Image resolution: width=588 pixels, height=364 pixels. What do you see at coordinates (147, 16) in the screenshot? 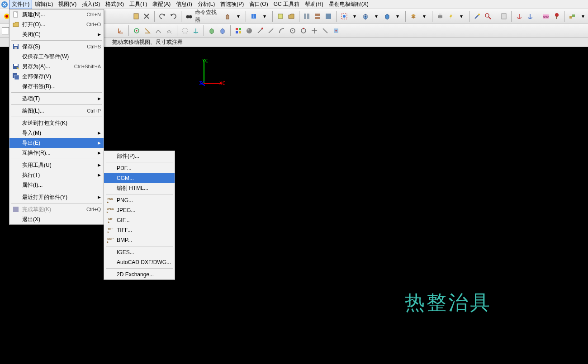
I see `delete-icon` at bounding box center [147, 16].